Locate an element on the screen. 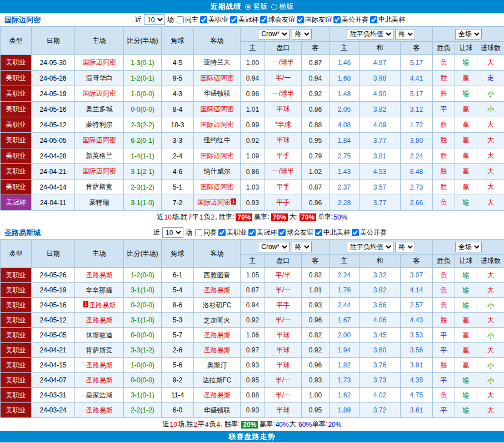  team-name: 新英格兰 is located at coordinates (99, 156).